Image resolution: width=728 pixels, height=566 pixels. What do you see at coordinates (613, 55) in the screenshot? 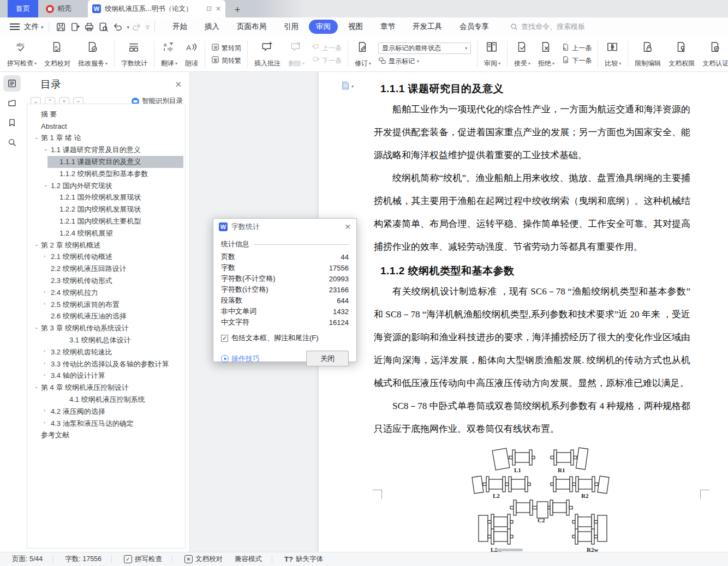
I see `compare-button: 比较▾` at bounding box center [613, 55].